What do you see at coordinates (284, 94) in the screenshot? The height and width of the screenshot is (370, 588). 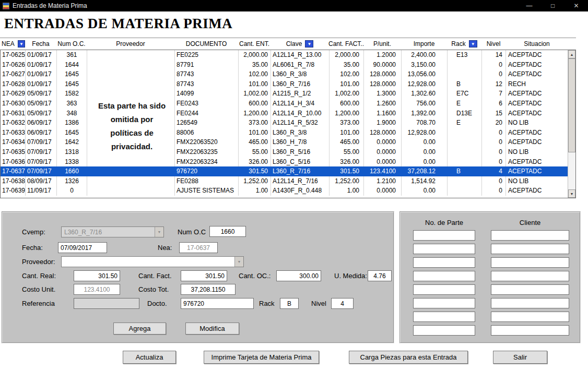 I see `table-row: 17-062905/09/171582140991,002.00A1215_R_…` at bounding box center [284, 94].